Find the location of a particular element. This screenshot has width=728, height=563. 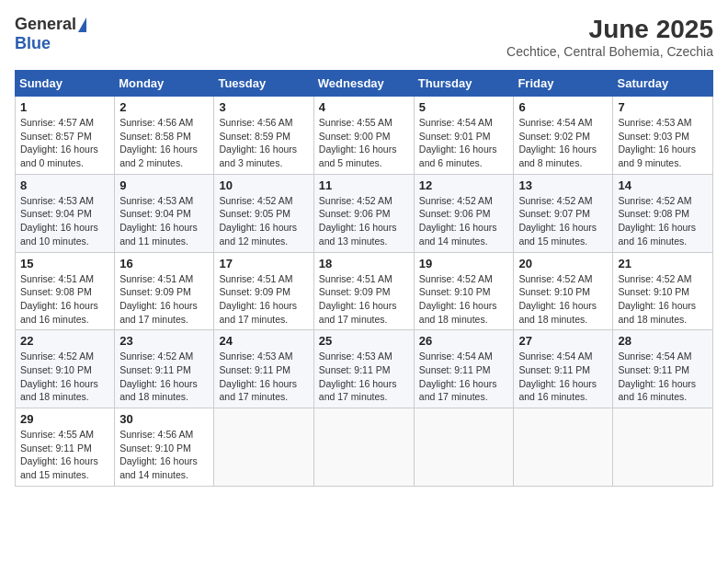

title-section: June 2025 Cechtice, Central Bohemia, Cze… is located at coordinates (610, 37).